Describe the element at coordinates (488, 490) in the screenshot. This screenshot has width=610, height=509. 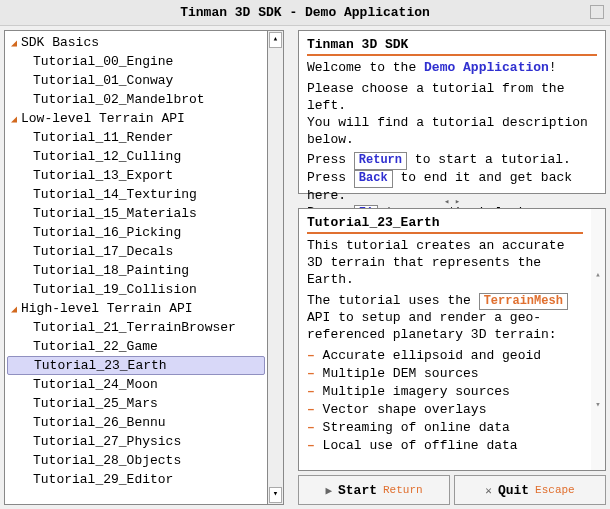
I see `close-icon: ✕` at that location.